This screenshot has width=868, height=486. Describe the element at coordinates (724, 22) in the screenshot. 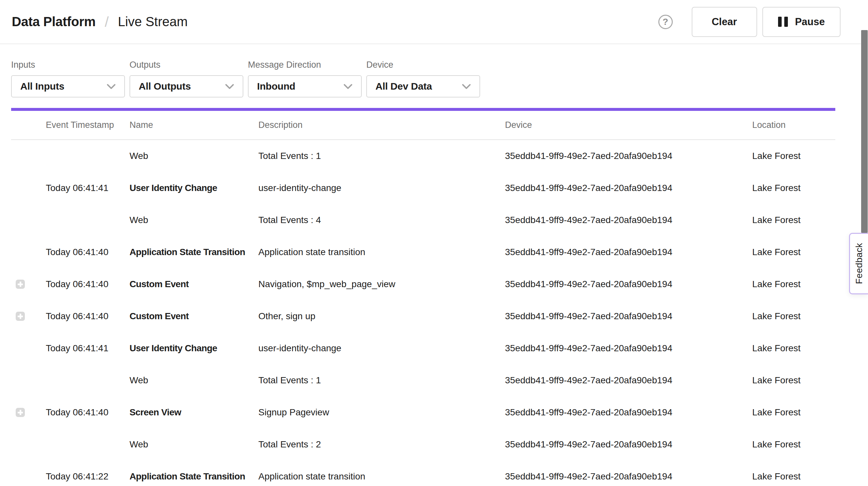

I see `clear-button: Clear` at that location.